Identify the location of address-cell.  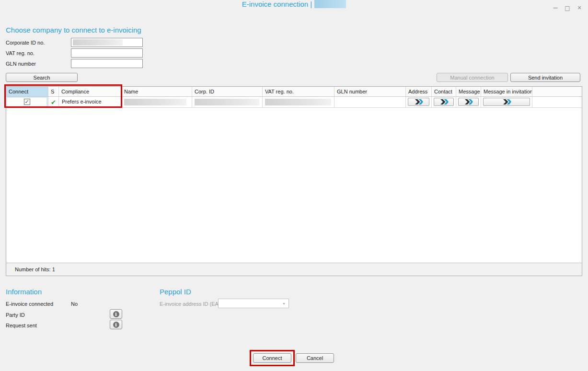
(419, 102).